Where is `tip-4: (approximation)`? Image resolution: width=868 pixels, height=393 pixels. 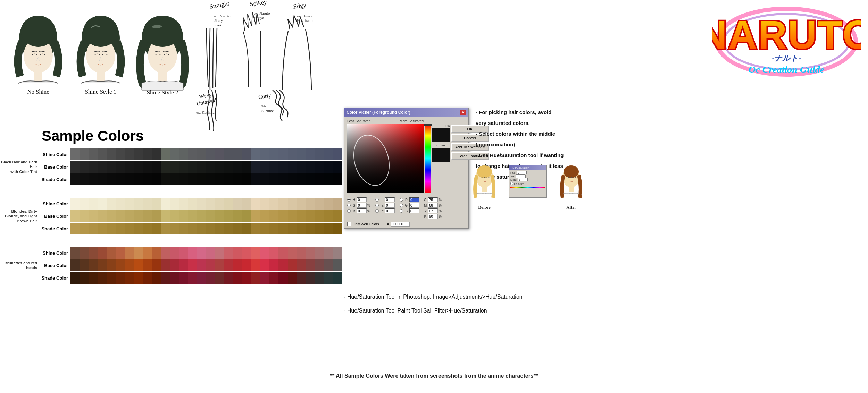
tip-4: (approximation) is located at coordinates (559, 144).